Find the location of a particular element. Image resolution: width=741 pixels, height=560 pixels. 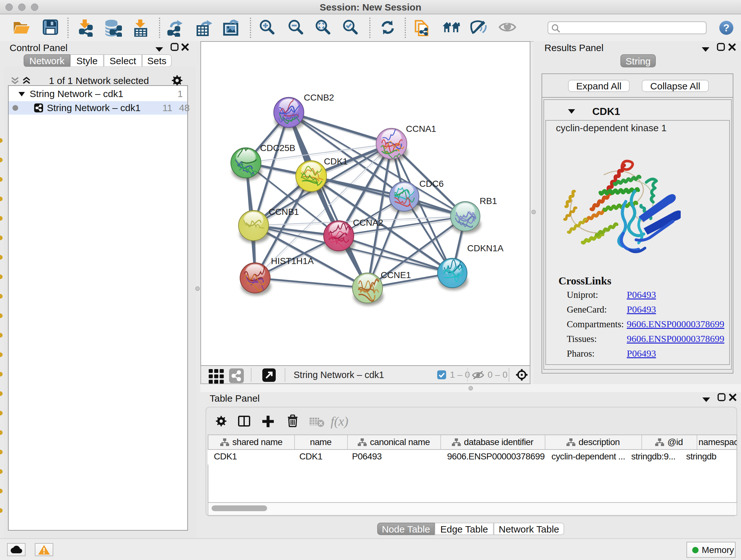

svg-text: CDC25B is located at coordinates (277, 148).